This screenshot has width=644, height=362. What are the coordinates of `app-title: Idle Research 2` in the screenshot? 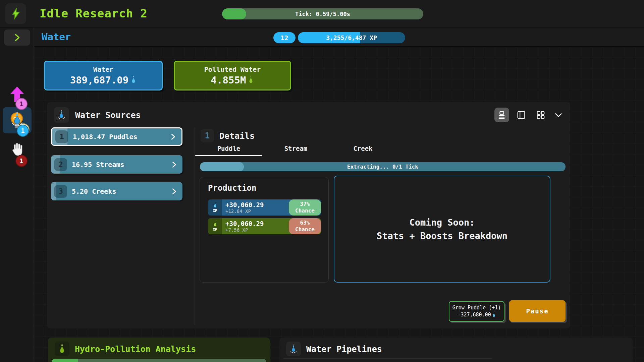 It's located at (94, 13).